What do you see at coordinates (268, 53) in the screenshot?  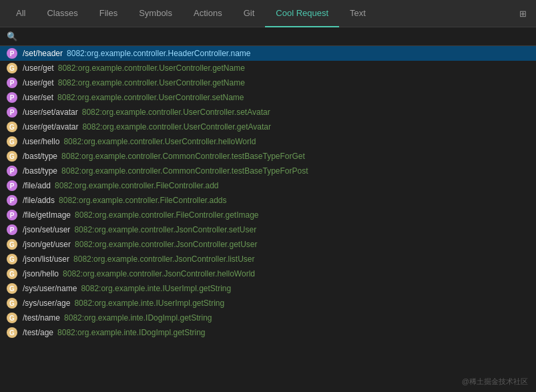 I see `list-item: P/set/header8082:org.example.controller.…` at bounding box center [268, 53].